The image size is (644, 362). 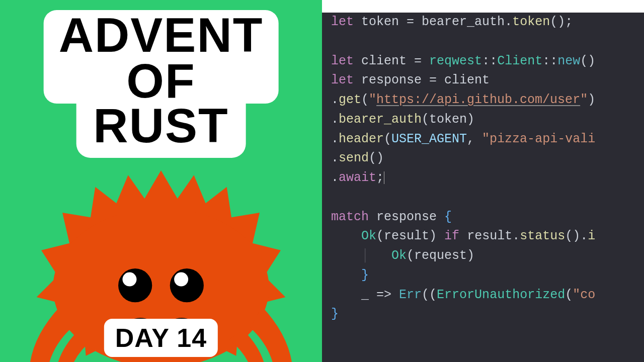 What do you see at coordinates (350, 217) in the screenshot?
I see `code-token: match` at bounding box center [350, 217].